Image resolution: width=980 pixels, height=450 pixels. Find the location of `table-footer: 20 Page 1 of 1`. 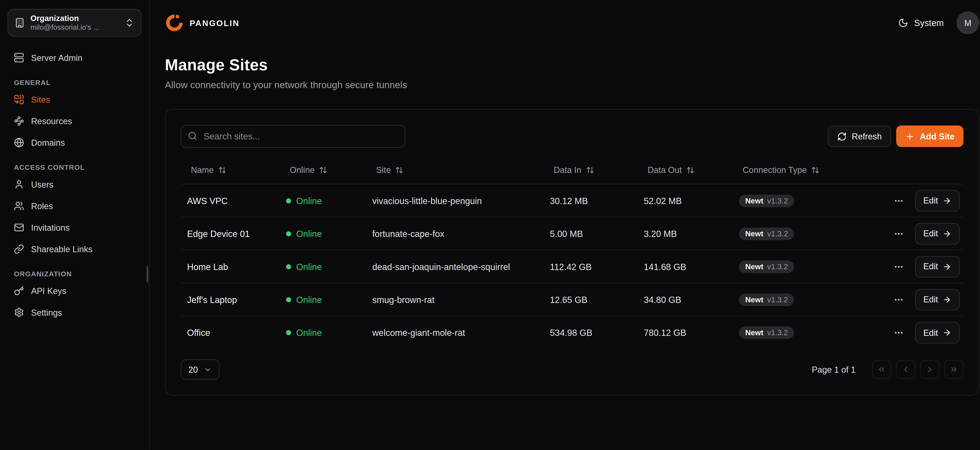

table-footer: 20 Page 1 of 1 is located at coordinates (572, 369).